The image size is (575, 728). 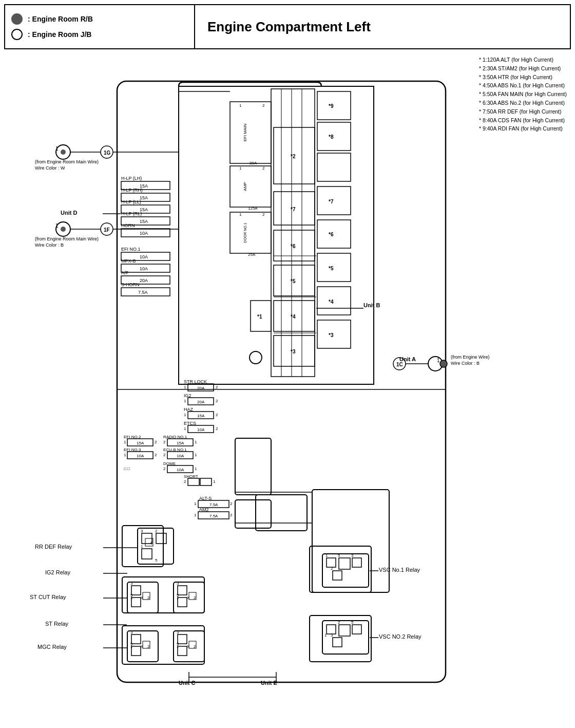 What do you see at coordinates (382, 27) in the screenshot?
I see `header-title: Engine Compartment Left` at bounding box center [382, 27].